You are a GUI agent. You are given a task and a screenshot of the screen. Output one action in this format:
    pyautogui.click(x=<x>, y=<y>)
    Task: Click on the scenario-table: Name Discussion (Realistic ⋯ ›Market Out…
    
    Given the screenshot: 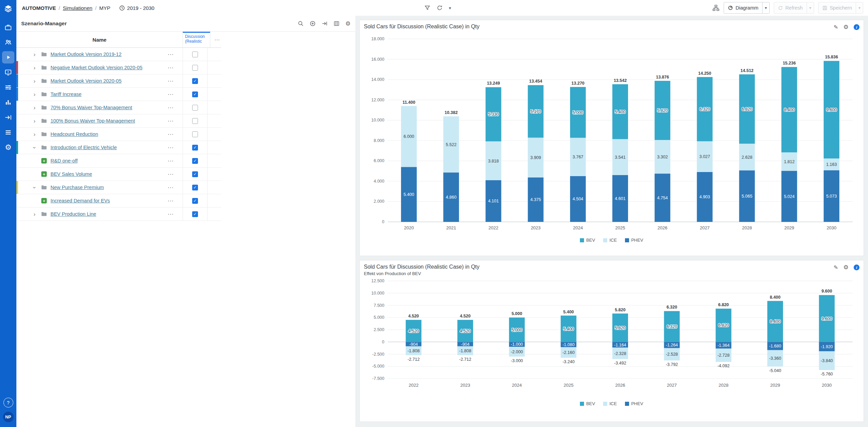 What is the action you would take?
    pyautogui.click(x=119, y=126)
    